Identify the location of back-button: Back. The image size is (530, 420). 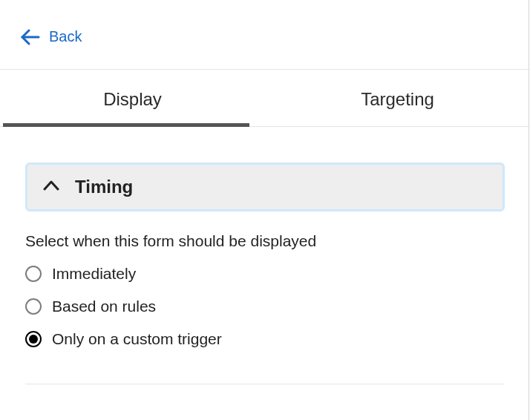
(41, 34).